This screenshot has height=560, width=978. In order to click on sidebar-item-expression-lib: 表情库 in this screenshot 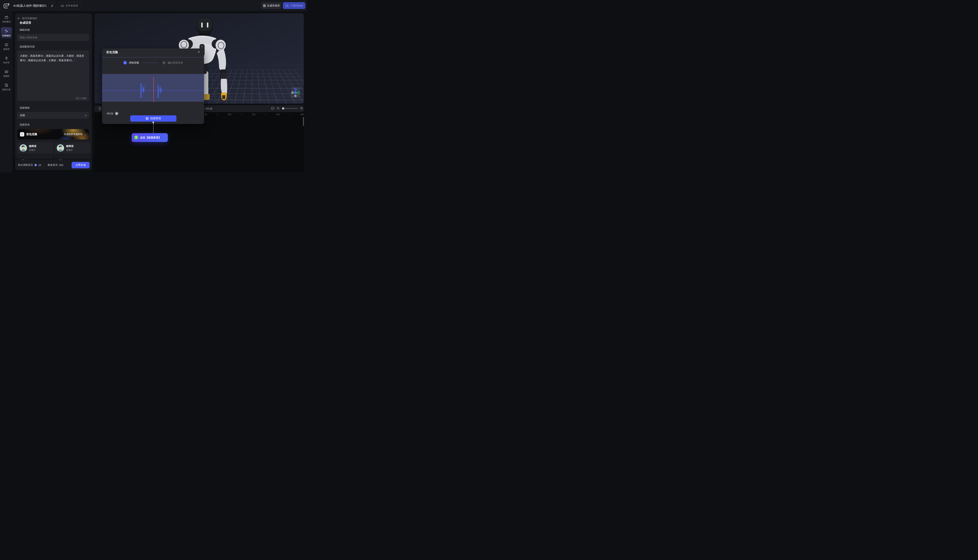, I will do `click(6, 47)`.